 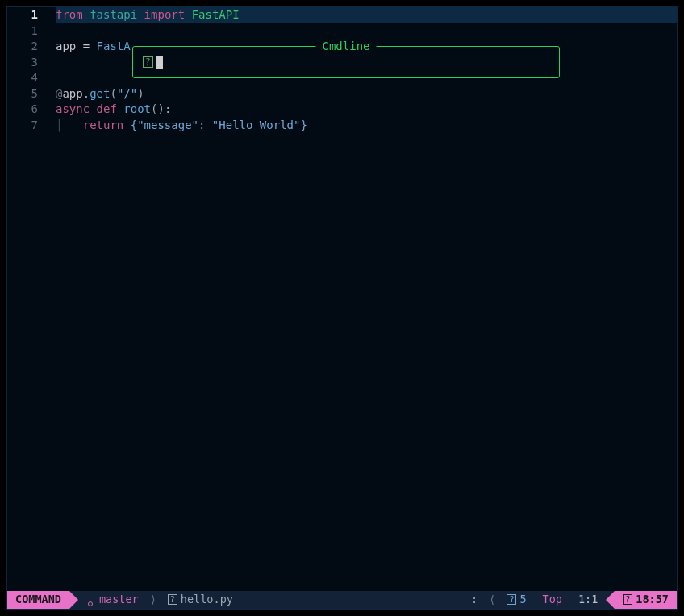 What do you see at coordinates (119, 600) in the screenshot?
I see `git-branch-name: master` at bounding box center [119, 600].